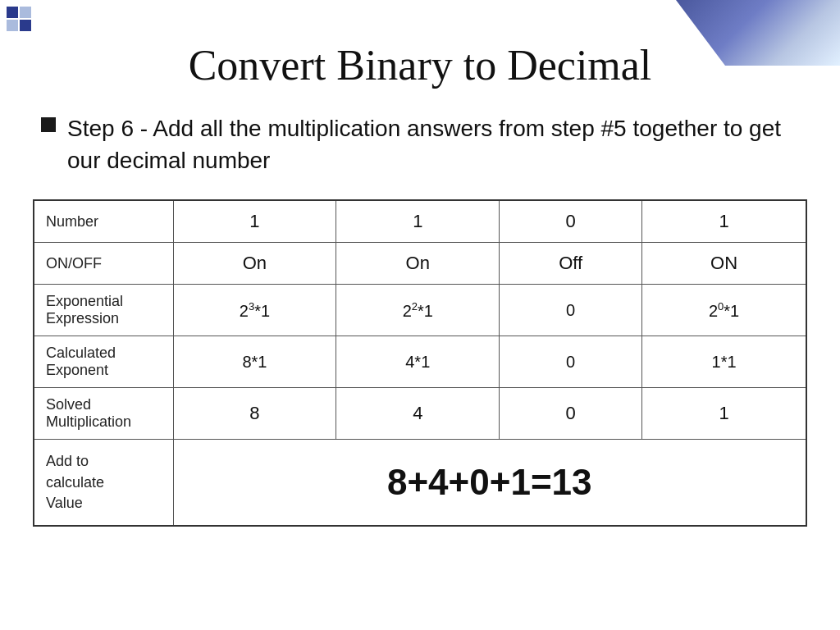  What do you see at coordinates (420, 264) in the screenshot?
I see `table-row-onoff: ON/OFF On On Off ON` at bounding box center [420, 264].